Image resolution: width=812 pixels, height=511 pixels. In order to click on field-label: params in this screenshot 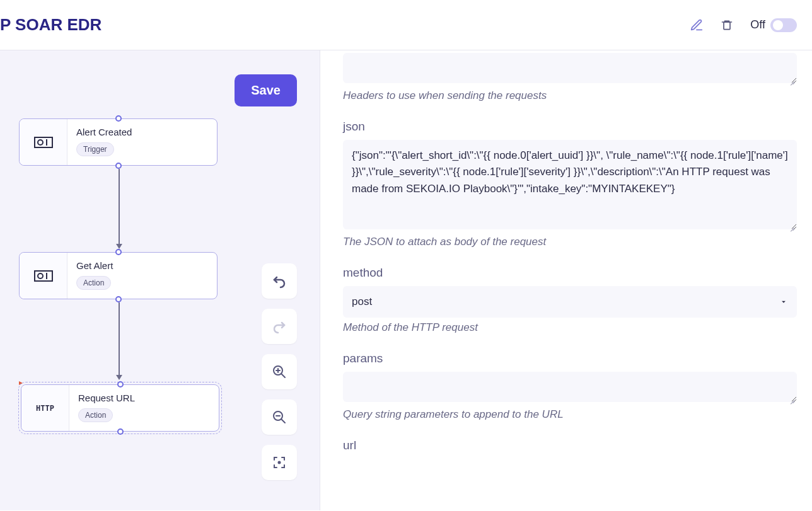, I will do `click(577, 359)`.